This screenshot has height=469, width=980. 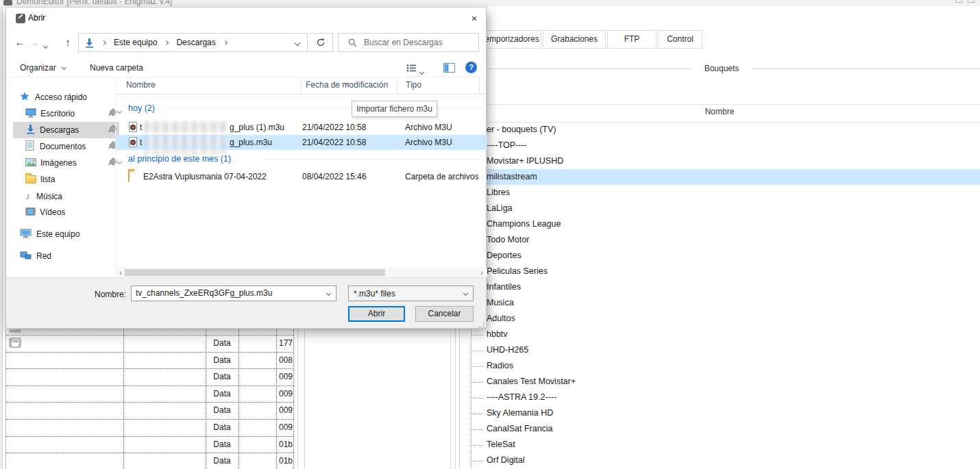 What do you see at coordinates (730, 271) in the screenshot?
I see `bouquet-row: Peliculas Series` at bounding box center [730, 271].